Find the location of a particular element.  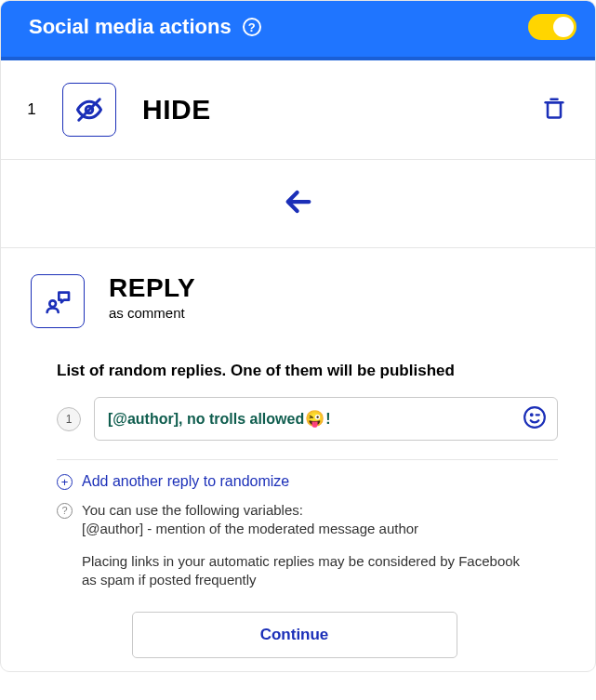

emoji-picker-button is located at coordinates (535, 419).